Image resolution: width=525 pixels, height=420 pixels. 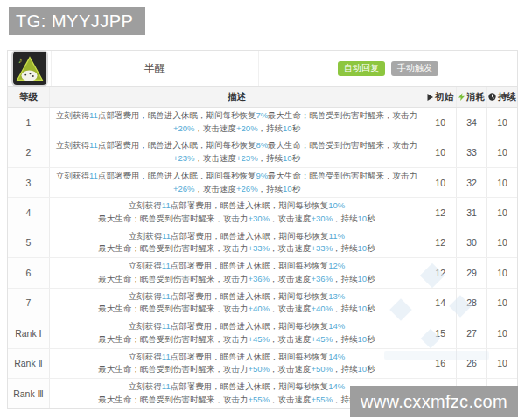 What do you see at coordinates (237, 212) in the screenshot?
I see `skill-description: 立刻获得11点部署费用，眠兽进入休眠，期间每秒恢复10%最大生命；眠兽受到伤害时…` at bounding box center [237, 212].